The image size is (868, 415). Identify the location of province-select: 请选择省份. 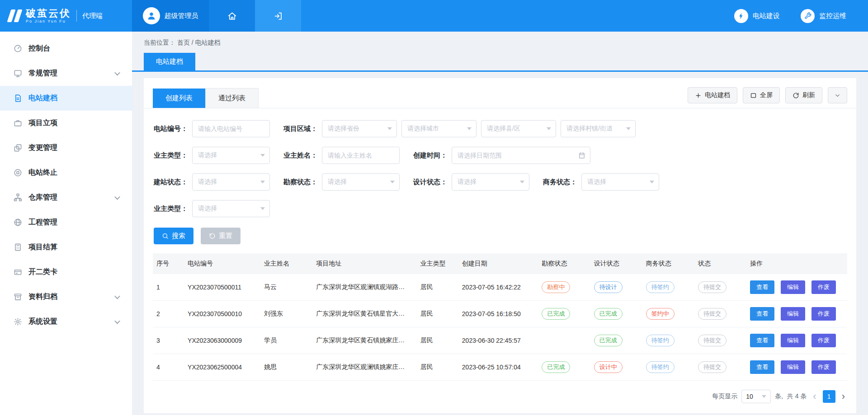
(359, 129).